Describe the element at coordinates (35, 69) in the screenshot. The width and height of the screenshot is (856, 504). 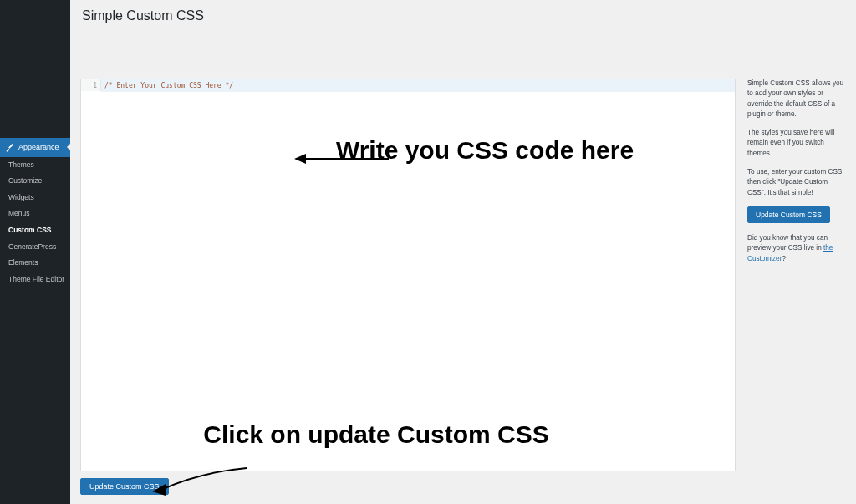
I see `sidebar-spacer` at that location.